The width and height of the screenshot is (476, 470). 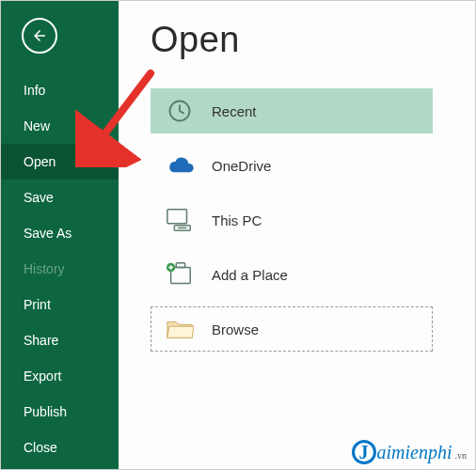 I want to click on cloud-icon, so click(x=180, y=165).